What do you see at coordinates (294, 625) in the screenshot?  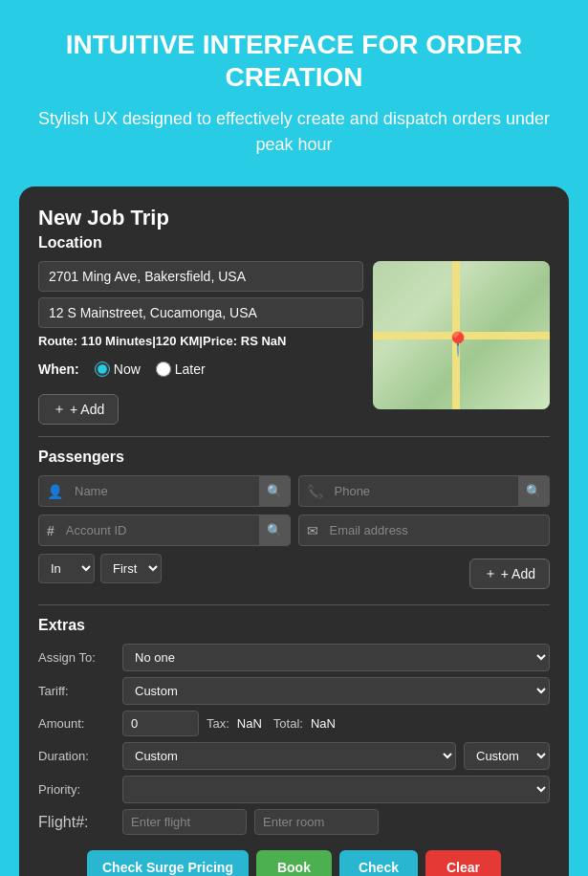 I see `extras-header: Extras` at bounding box center [294, 625].